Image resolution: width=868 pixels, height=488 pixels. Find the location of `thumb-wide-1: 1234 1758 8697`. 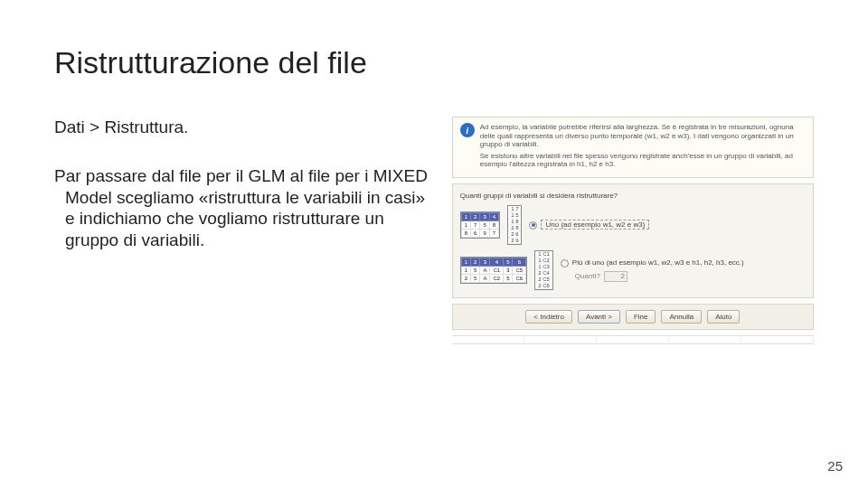

thumb-wide-1: 1234 1758 8697 is located at coordinates (480, 225).